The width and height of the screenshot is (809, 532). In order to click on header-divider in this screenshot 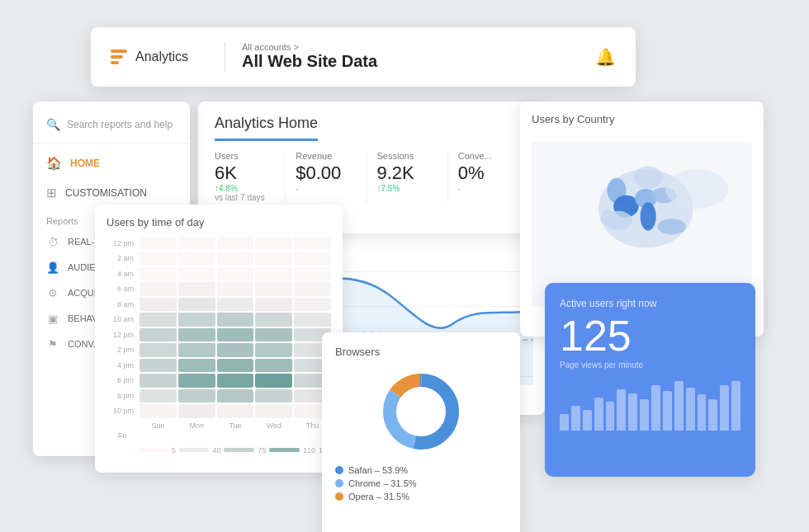, I will do `click(225, 57)`.